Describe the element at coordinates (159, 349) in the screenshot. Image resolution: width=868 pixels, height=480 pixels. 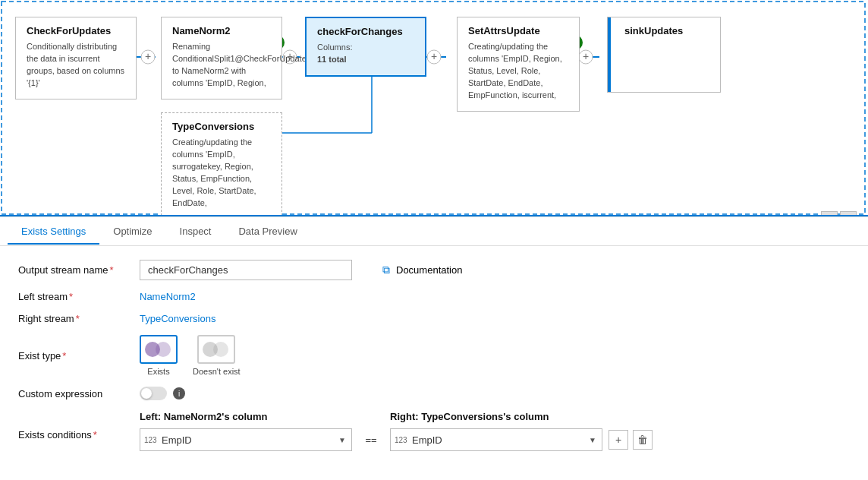
I see `exists-venn` at that location.